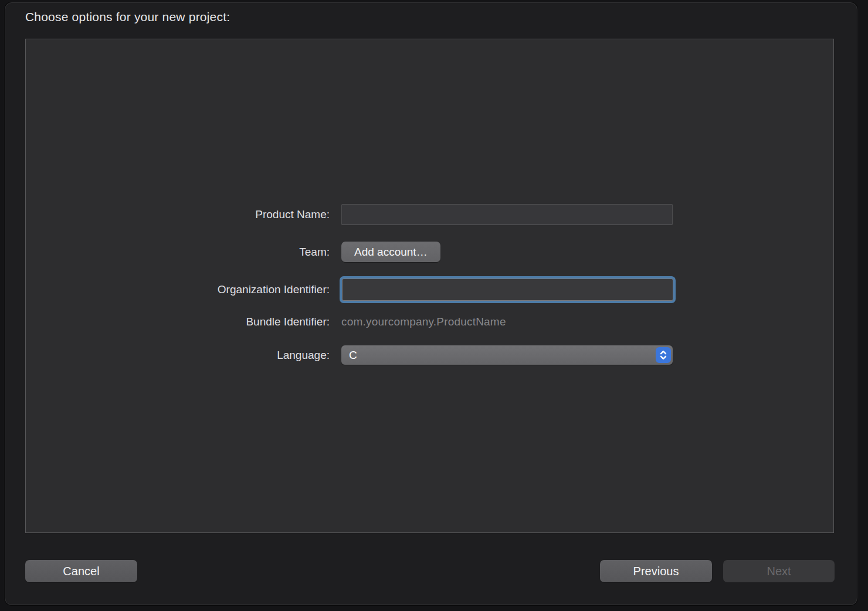 The height and width of the screenshot is (611, 868). Describe the element at coordinates (178, 252) in the screenshot. I see `team-label: Team:` at that location.